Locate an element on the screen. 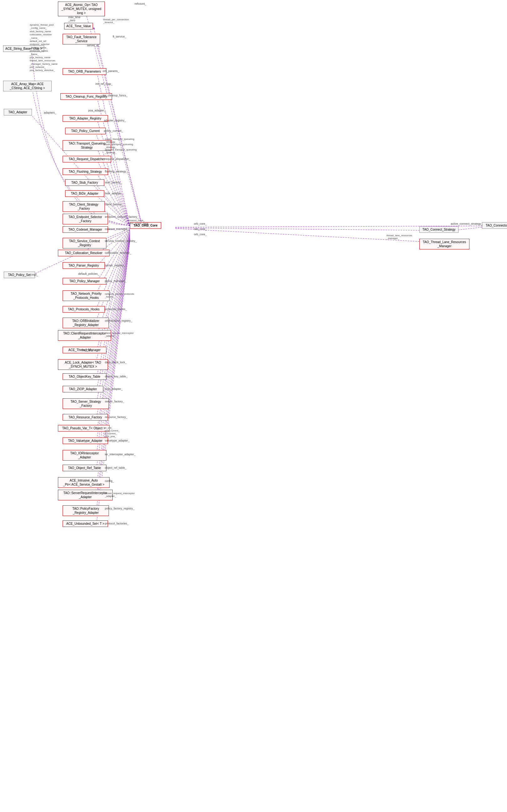 This screenshot has width=507, height=812. label-dynamic-thread-pool: dynamic_thread_pool_config_name_stub_fac… is located at coordinates (44, 48).